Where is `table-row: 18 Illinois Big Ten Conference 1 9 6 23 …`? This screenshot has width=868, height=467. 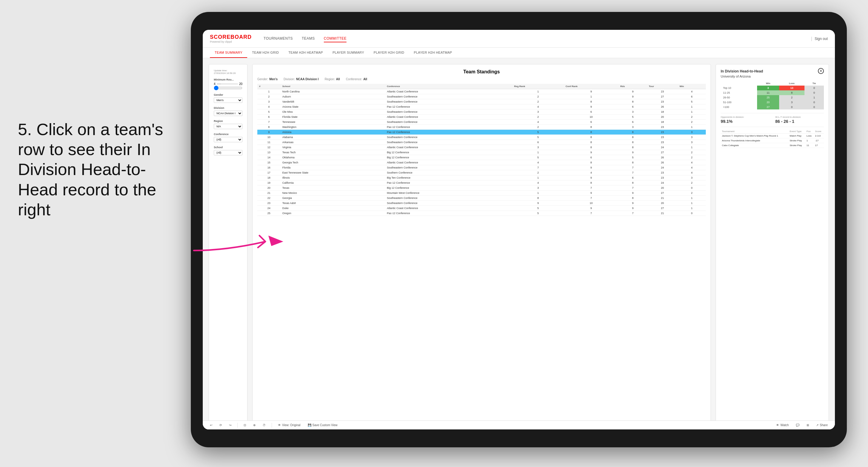 table-row: 18 Illinois Big Ten Conference 1 9 6 23 … is located at coordinates (482, 178).